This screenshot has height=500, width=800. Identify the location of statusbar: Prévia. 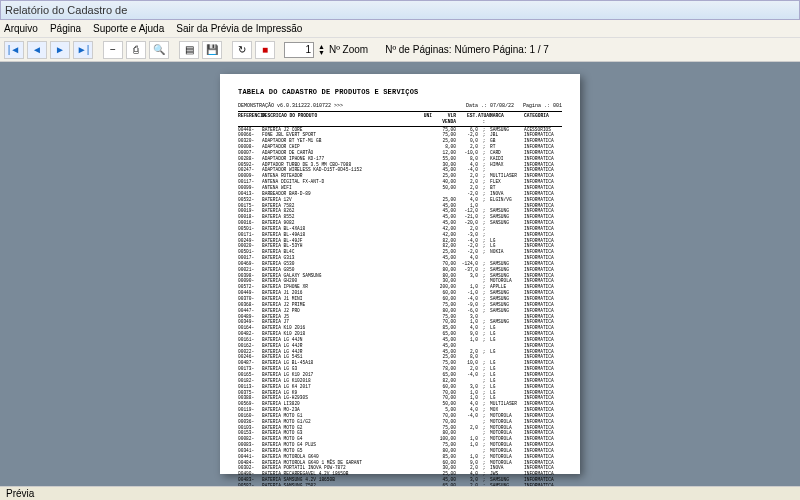
(400, 493).